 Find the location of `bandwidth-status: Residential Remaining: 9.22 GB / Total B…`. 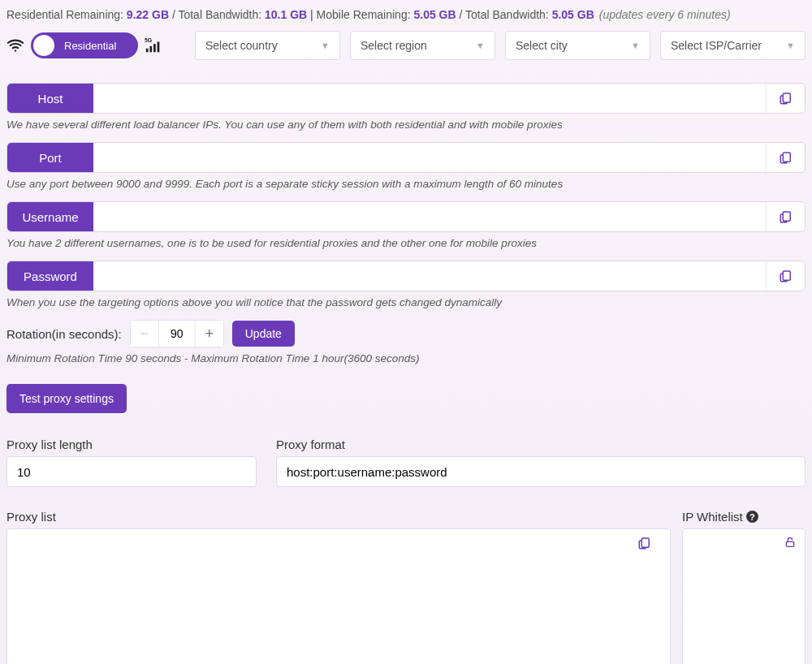

bandwidth-status: Residential Remaining: 9.22 GB / Total B… is located at coordinates (406, 15).